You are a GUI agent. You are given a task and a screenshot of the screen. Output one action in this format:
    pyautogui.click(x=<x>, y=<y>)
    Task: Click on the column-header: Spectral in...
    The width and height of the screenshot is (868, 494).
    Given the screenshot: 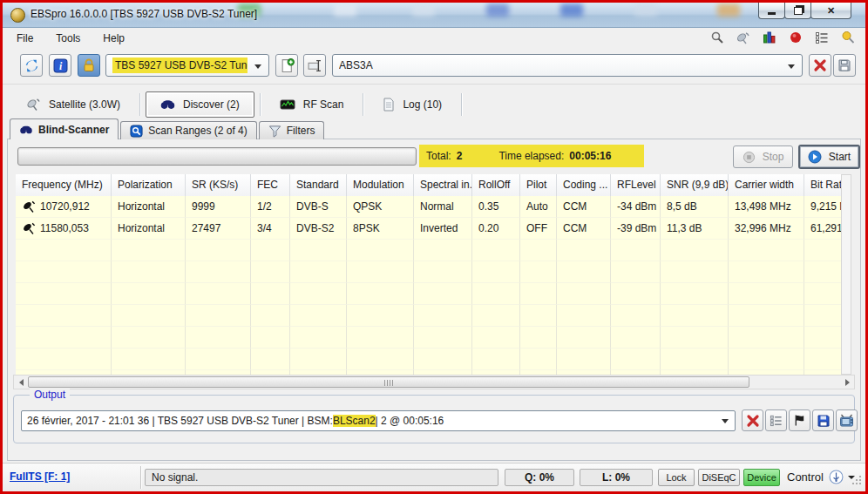 What is the action you would take?
    pyautogui.click(x=443, y=185)
    